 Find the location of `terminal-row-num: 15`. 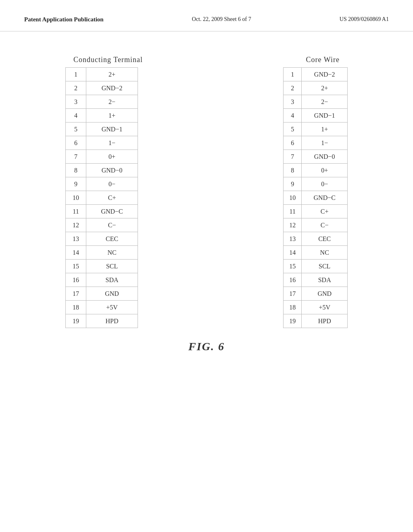

terminal-row-num: 15 is located at coordinates (76, 266).